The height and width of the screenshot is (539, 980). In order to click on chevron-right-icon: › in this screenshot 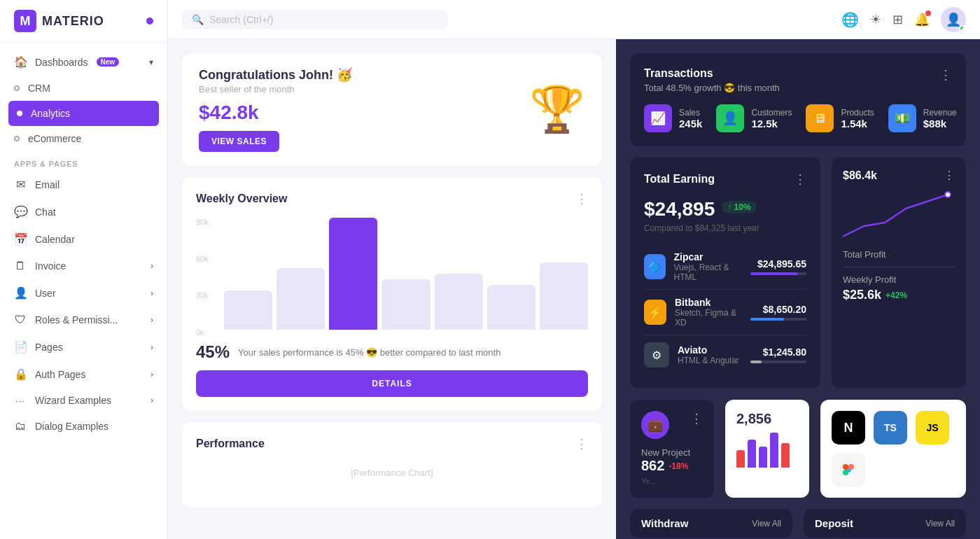, I will do `click(152, 400)`.